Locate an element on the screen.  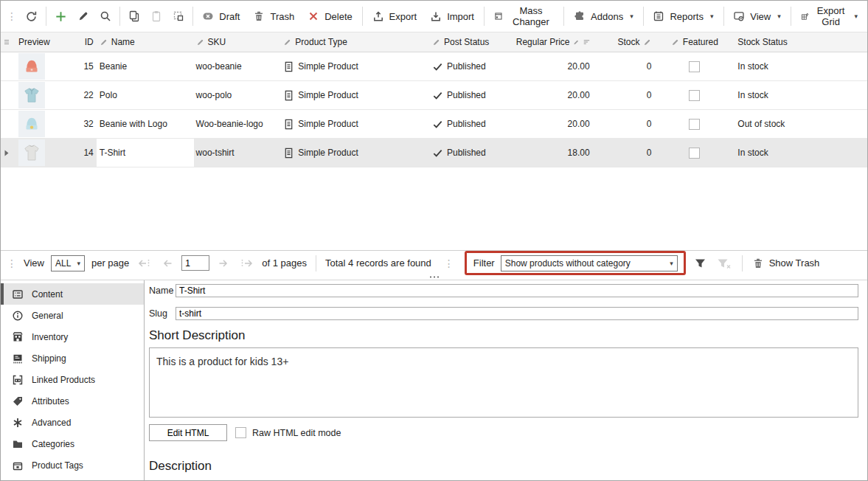
column-header-featured: Featured is located at coordinates (695, 42).